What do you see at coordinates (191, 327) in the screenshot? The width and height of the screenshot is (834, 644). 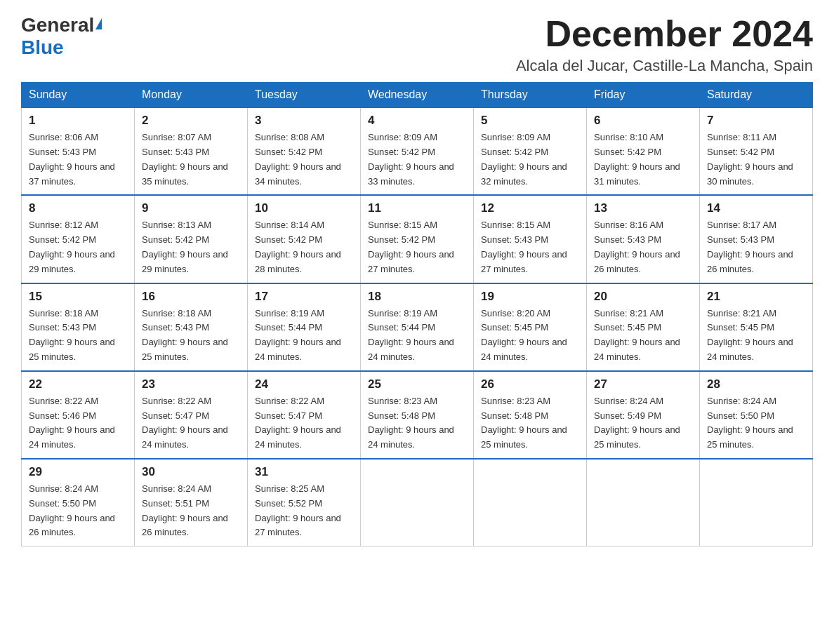 I see `table-row: 16Sunrise: 8:18 AMSunset: 5:43 PMDayligh…` at bounding box center [191, 327].